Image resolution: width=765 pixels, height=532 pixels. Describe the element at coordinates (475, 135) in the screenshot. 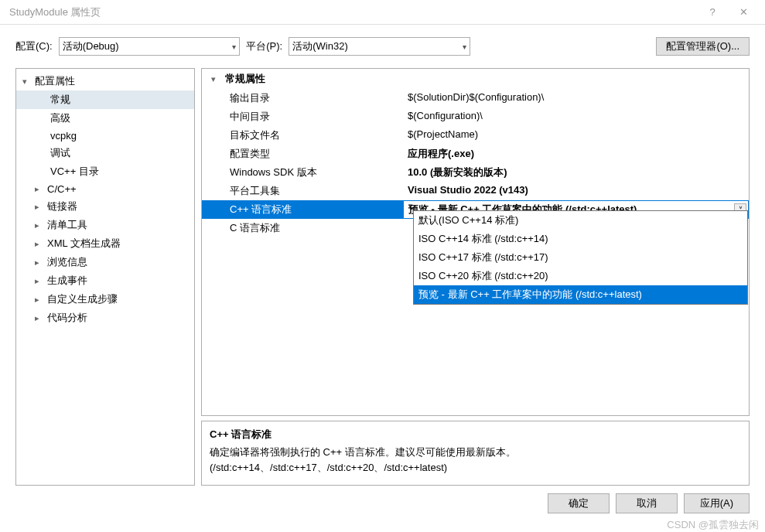

I see `property-row: 目标文件名$(ProjectName)` at that location.